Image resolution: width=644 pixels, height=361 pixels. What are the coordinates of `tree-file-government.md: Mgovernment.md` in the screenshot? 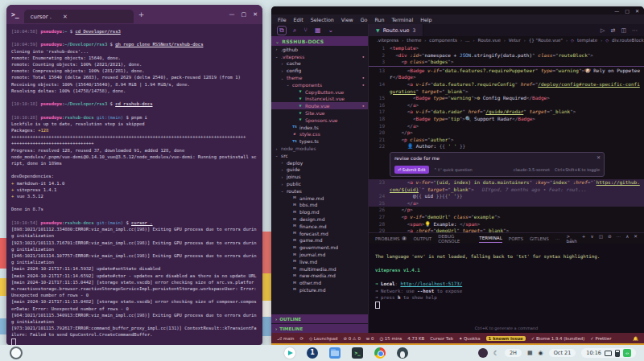 It's located at (320, 248).